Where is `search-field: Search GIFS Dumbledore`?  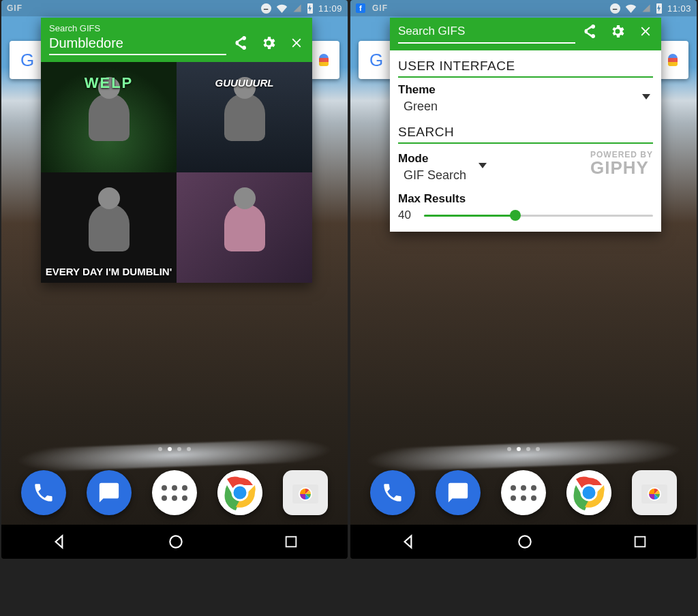 search-field: Search GIFS Dumbledore is located at coordinates (138, 40).